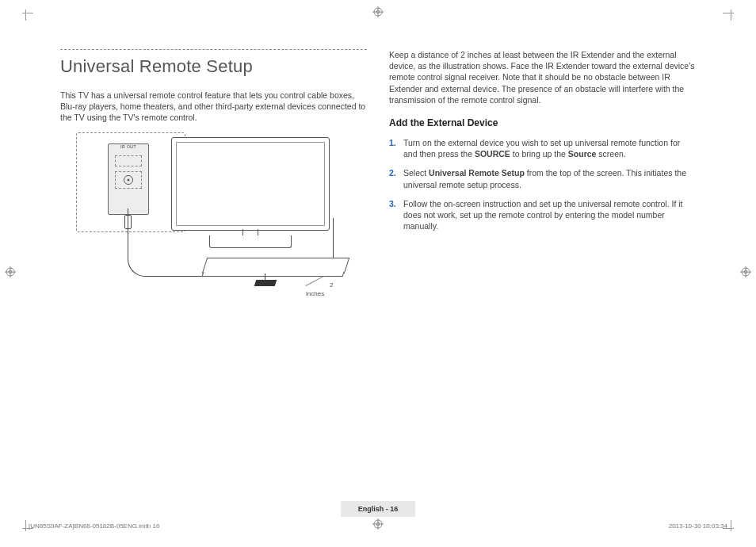 The image size is (756, 547). What do you see at coordinates (582, 154) in the screenshot?
I see `source-screen-label: Source` at bounding box center [582, 154].